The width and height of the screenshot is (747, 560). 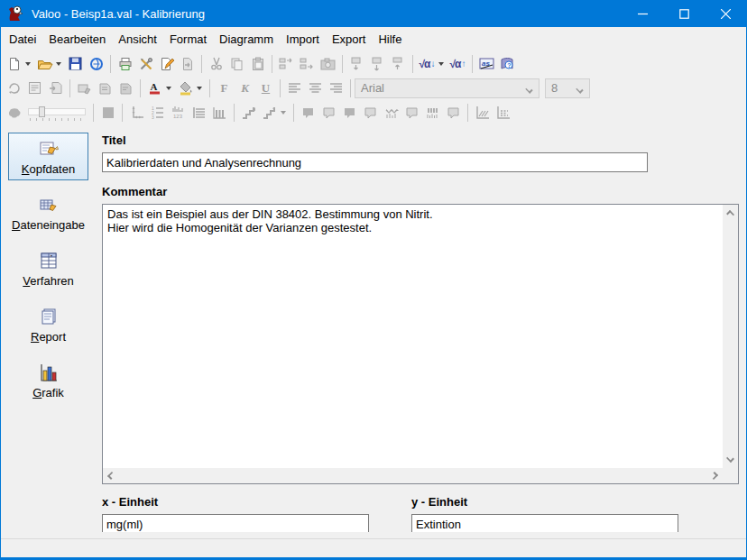 I want to click on align-left-button, so click(x=294, y=88).